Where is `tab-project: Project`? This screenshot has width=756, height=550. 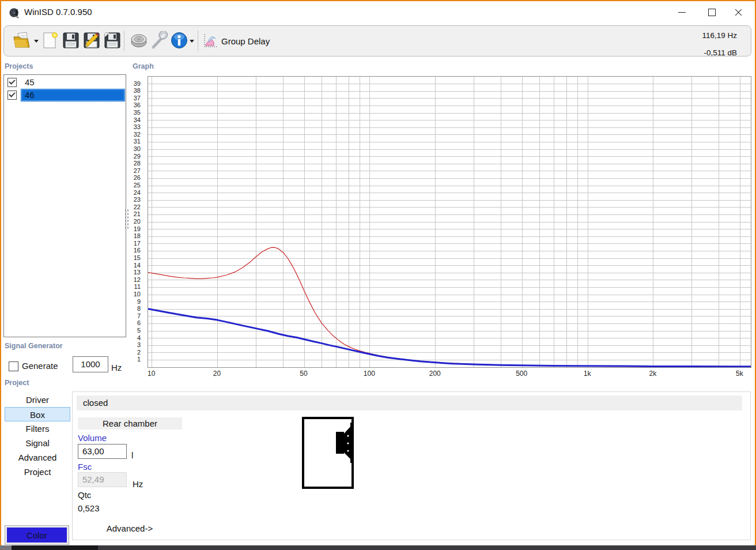 tab-project: Project is located at coordinates (37, 472).